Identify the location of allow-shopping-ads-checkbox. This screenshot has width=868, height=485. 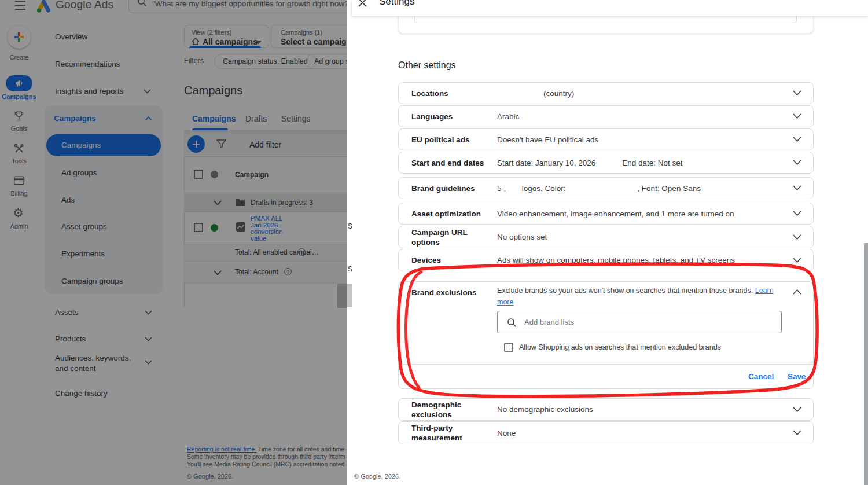
(509, 347).